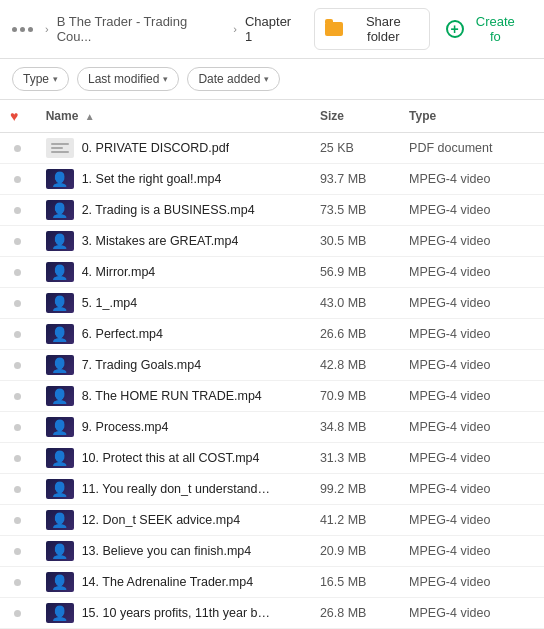 The image size is (544, 629). Describe the element at coordinates (274, 29) in the screenshot. I see `breadcrumb-current: Chapter 1` at that location.